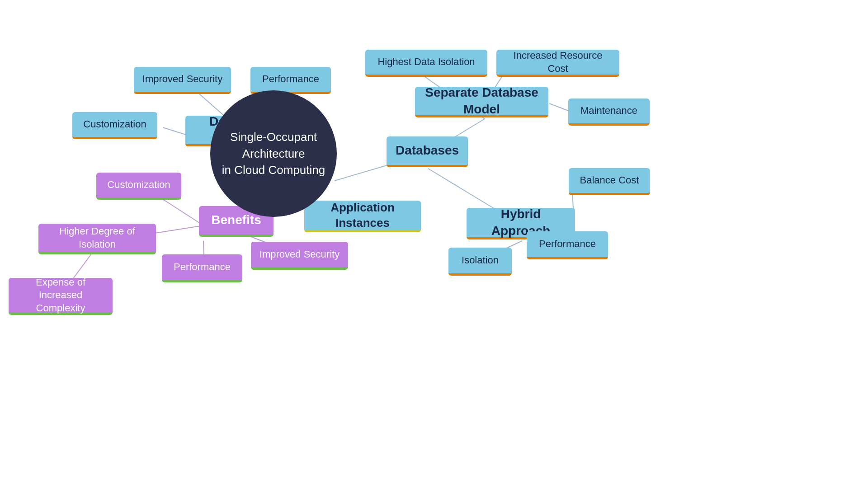  I want to click on performance-purple-node: Performance, so click(202, 268).